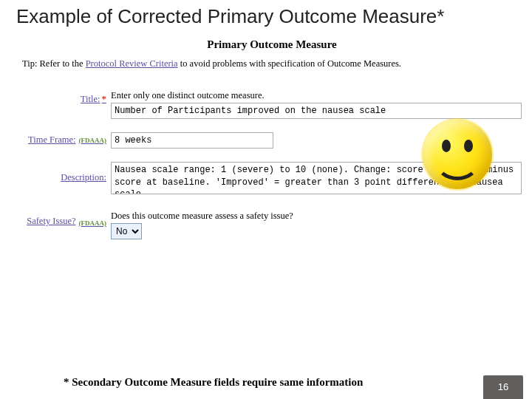 This screenshot has width=532, height=399. I want to click on label-title: Title: *, so click(66, 98).